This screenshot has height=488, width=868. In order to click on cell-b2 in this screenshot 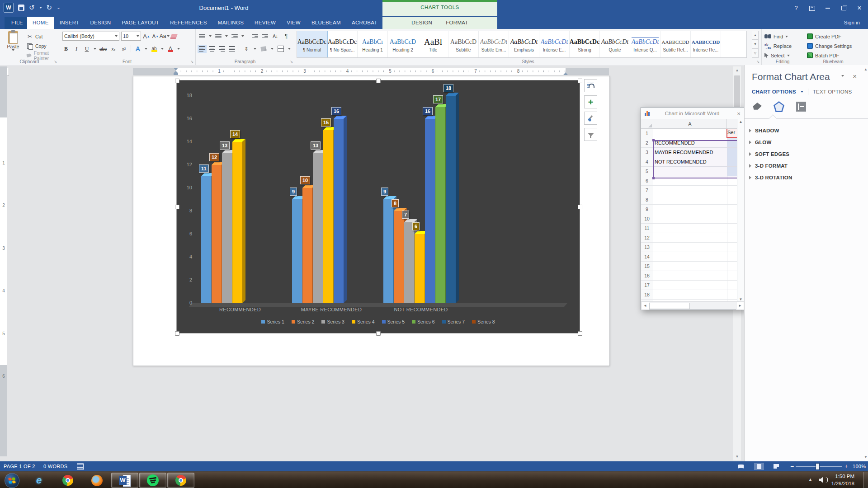, I will do `click(732, 143)`.